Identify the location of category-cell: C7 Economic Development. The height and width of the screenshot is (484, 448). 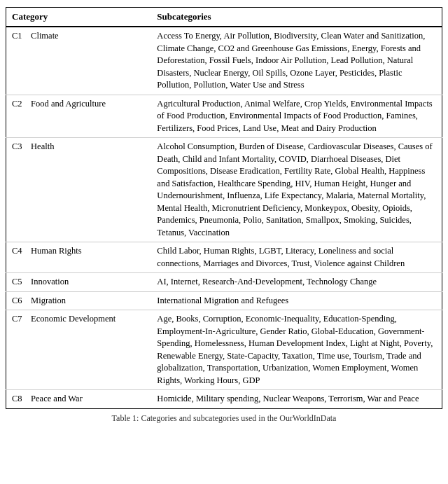
(79, 350).